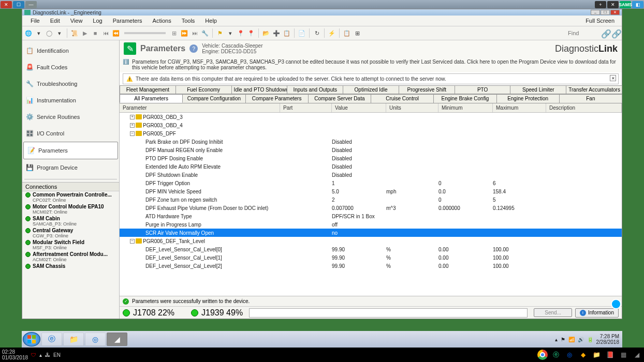 The width and height of the screenshot is (644, 362). Describe the element at coordinates (371, 249) in the screenshot. I see `param-row: DEF_Level_Sensor_Cal_Level[0]99.90%0.001…` at that location.